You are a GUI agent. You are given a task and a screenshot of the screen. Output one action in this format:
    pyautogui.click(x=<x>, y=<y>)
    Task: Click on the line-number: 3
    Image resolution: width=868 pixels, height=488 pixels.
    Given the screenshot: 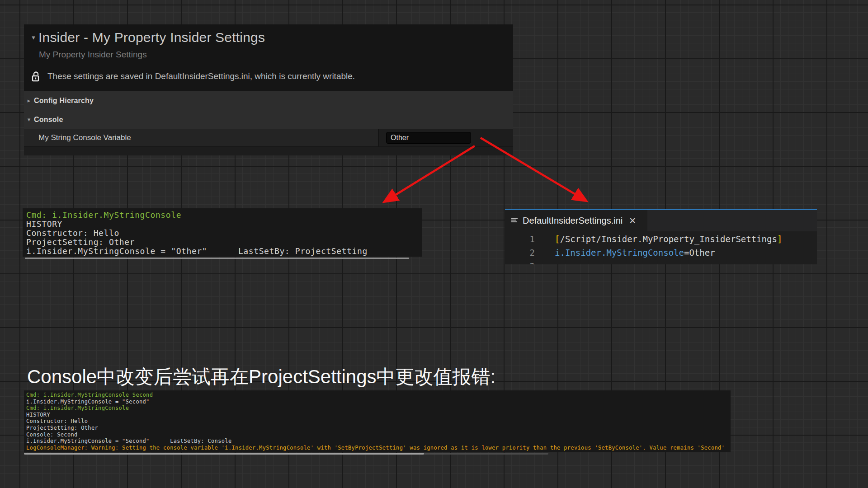 What is the action you would take?
    pyautogui.click(x=520, y=262)
    